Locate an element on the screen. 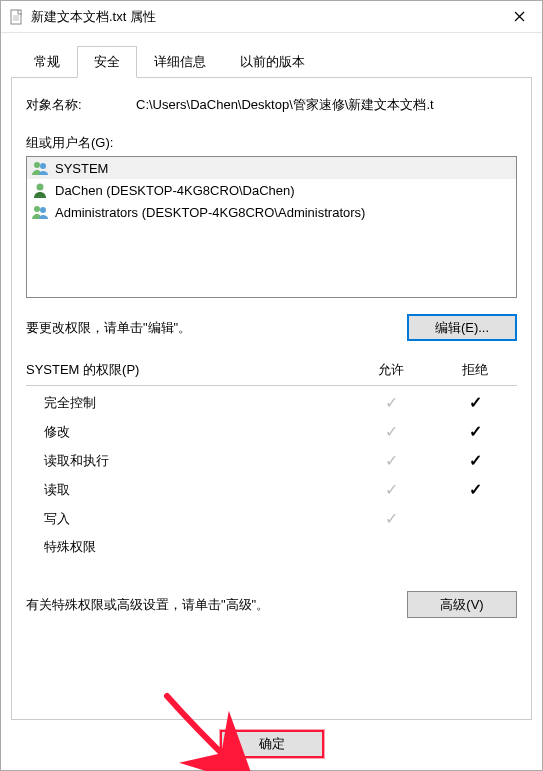 The width and height of the screenshot is (543, 771). list-item: Administrators (DESKTOP-4KG8CRO\Administ… is located at coordinates (272, 212).